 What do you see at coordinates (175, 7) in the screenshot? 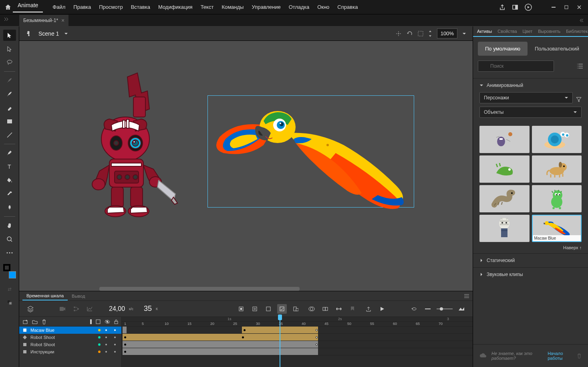
I see `menu-modification: Модификация` at bounding box center [175, 7].